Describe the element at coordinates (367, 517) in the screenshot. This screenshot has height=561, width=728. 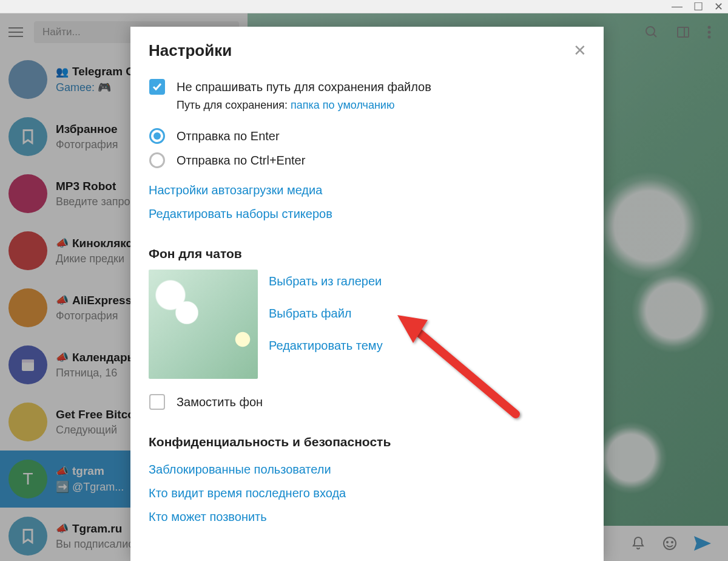
I see `calls-link: Кто может позвонить` at that location.